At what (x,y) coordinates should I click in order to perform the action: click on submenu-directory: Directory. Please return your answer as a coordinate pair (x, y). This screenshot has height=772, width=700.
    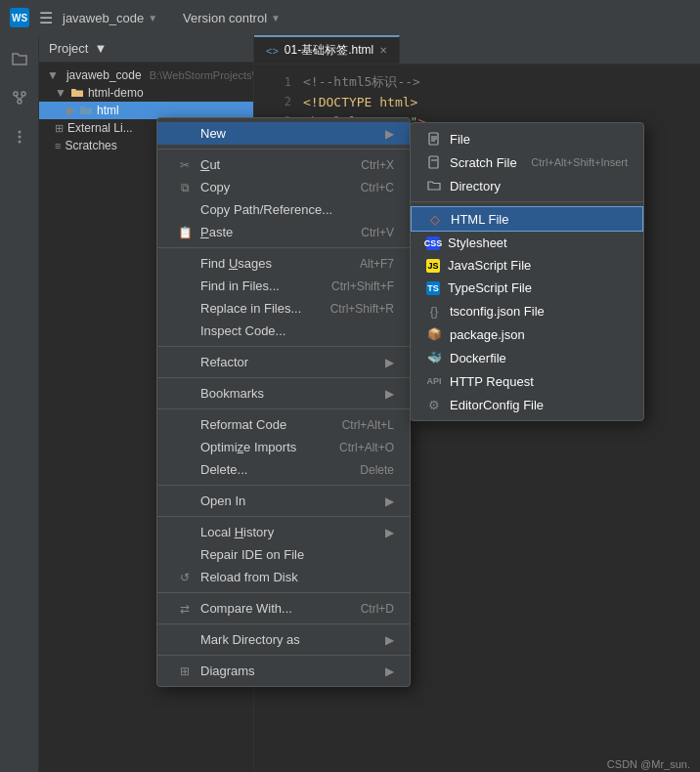
    Looking at the image, I should click on (527, 186).